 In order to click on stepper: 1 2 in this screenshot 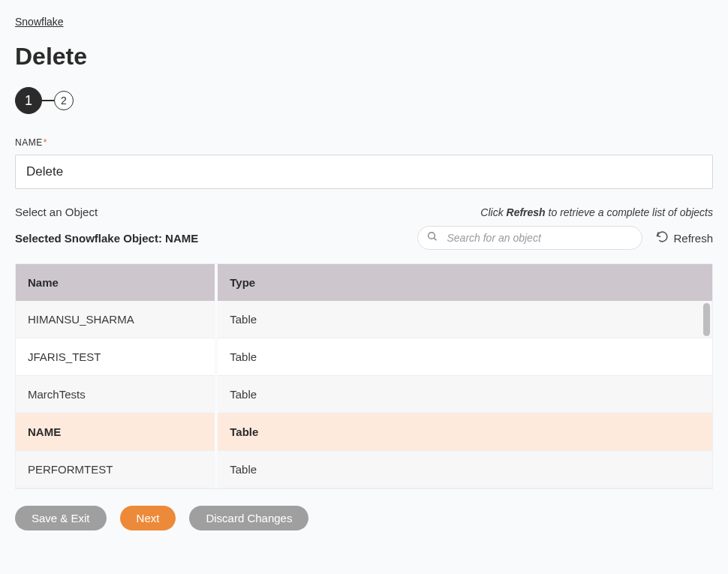, I will do `click(364, 101)`.